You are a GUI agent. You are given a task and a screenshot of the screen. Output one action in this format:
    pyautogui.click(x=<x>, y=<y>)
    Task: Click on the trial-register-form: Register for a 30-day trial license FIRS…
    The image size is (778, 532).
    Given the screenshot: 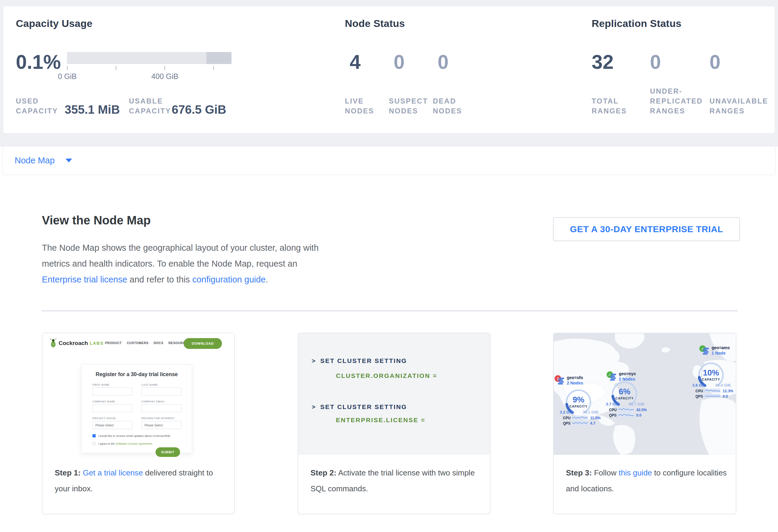 What is the action you would take?
    pyautogui.click(x=137, y=409)
    